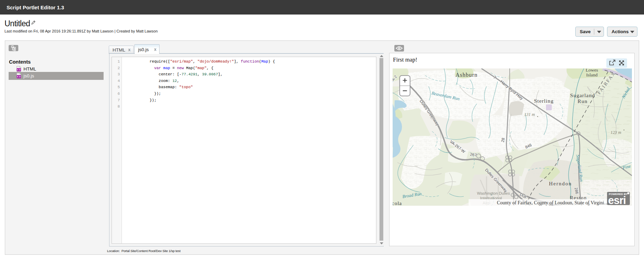 The width and height of the screenshot is (644, 260). What do you see at coordinates (544, 101) in the screenshot?
I see `svg-text: Sterling` at bounding box center [544, 101].